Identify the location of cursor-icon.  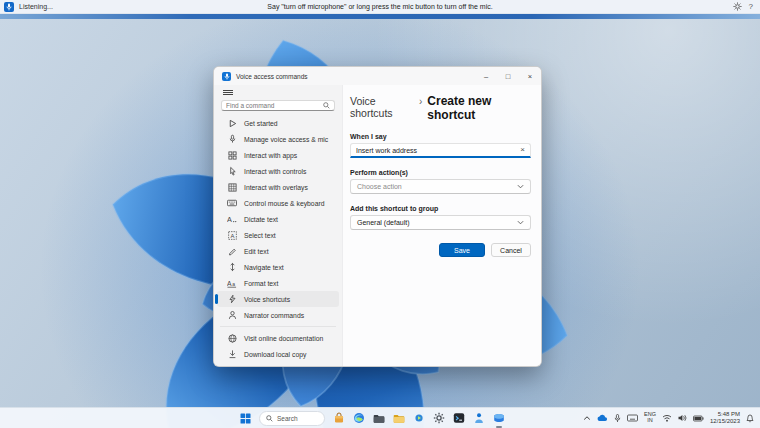
(232, 171).